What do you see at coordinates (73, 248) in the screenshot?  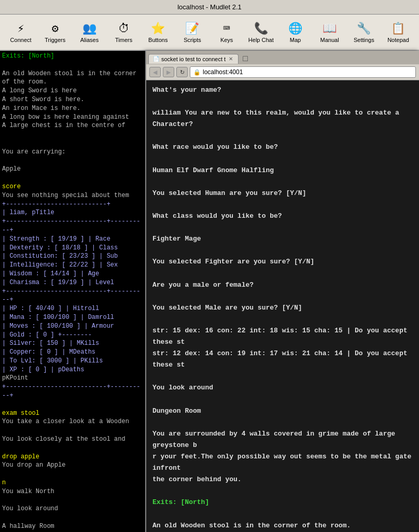 I see `mud-line: | Dexterity : [ 18/18 ] | Class` at bounding box center [73, 248].